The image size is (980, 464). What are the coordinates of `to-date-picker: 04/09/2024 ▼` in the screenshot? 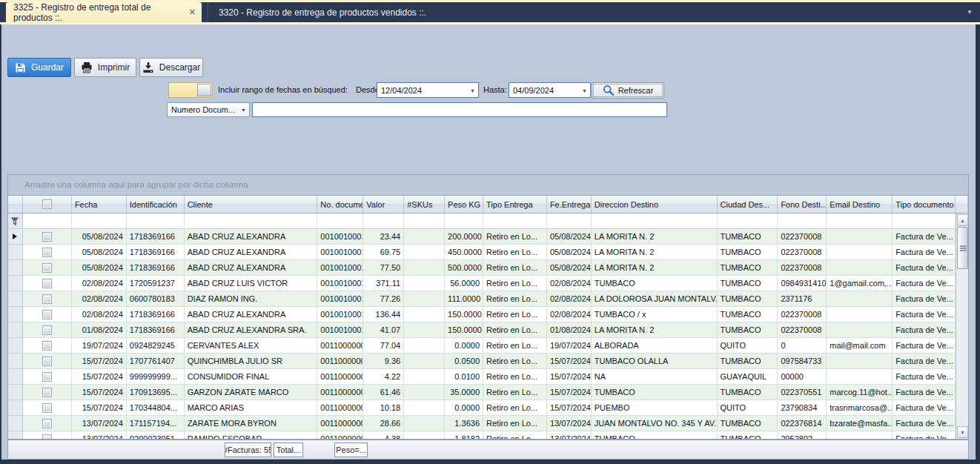 It's located at (550, 90).